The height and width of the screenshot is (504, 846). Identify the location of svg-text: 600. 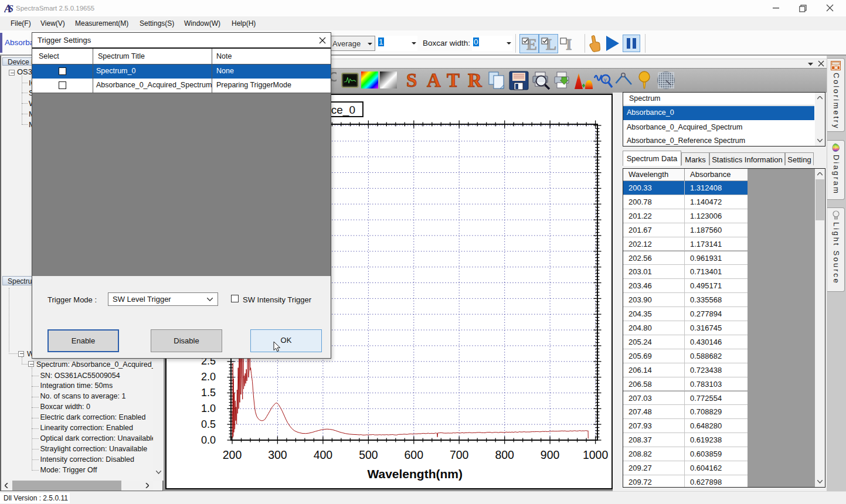
(414, 455).